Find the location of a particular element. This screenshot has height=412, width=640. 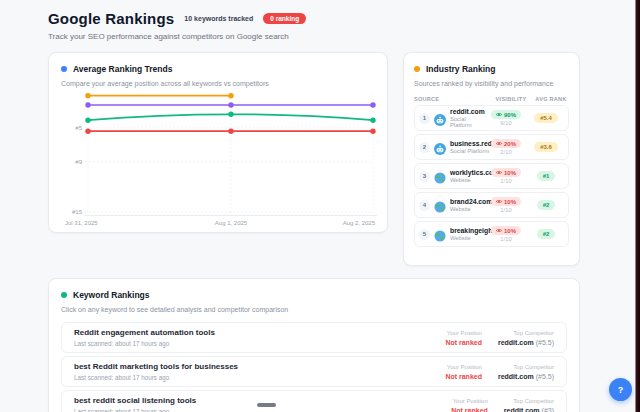

window-edge is located at coordinates (638, 206).